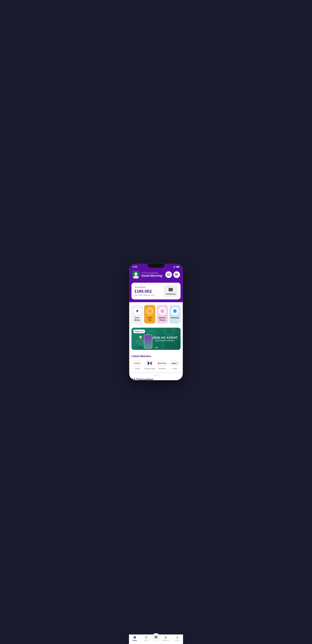 The width and height of the screenshot is (312, 644). I want to click on send-money-label: SendMoney, so click(137, 319).